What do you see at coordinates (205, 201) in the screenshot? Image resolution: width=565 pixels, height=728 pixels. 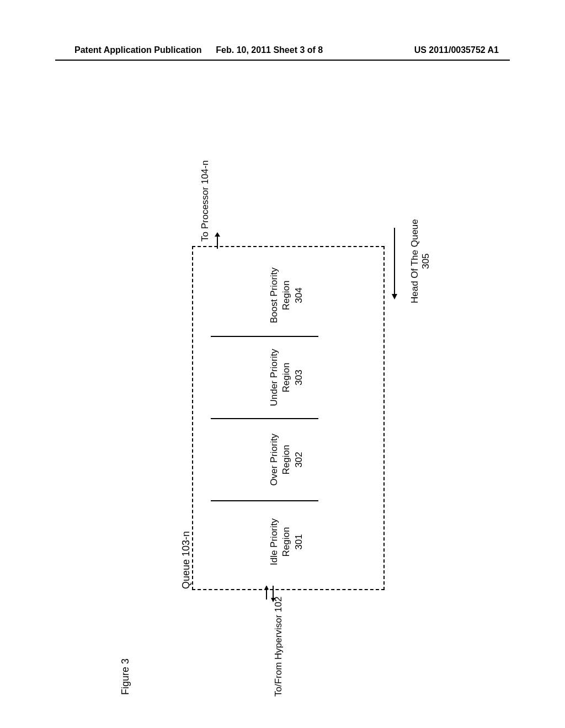 I see `processor-label: To Processor 104-n` at bounding box center [205, 201].